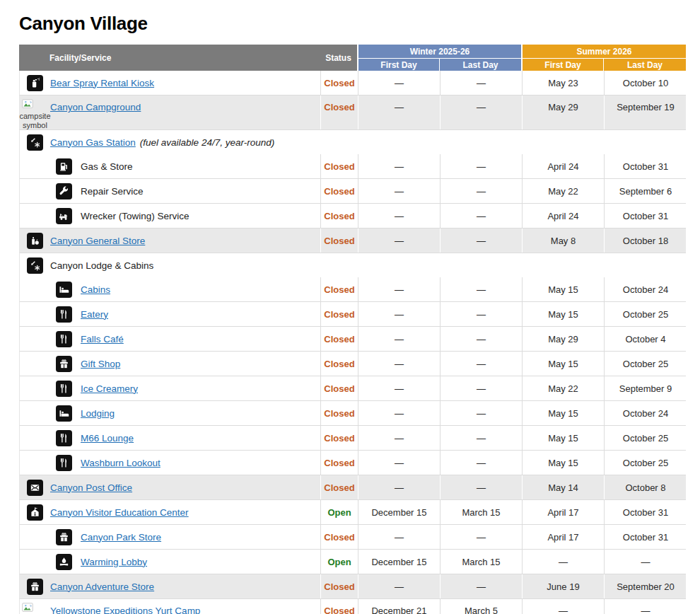 This screenshot has width=700, height=614. Describe the element at coordinates (480, 64) in the screenshot. I see `winter-last-day-header: Last Day` at that location.